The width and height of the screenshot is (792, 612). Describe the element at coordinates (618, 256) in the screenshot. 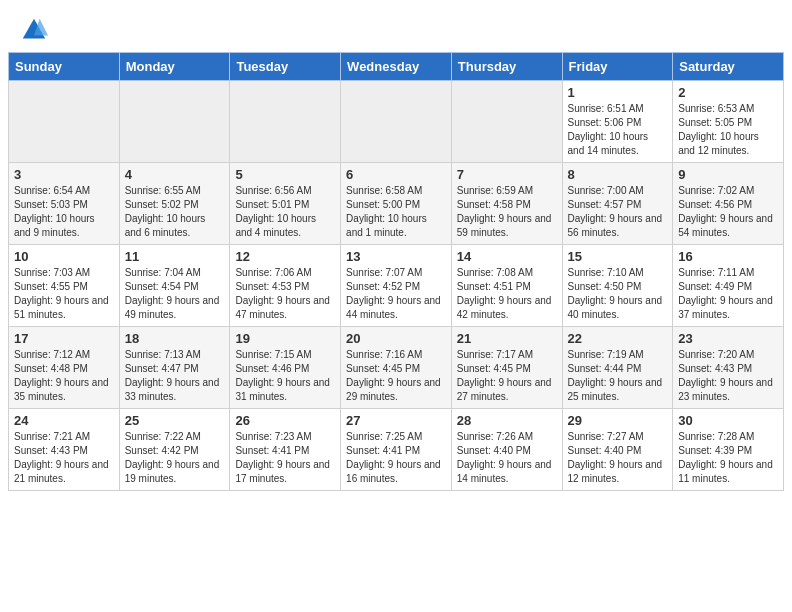

I see `day-number: 15` at that location.